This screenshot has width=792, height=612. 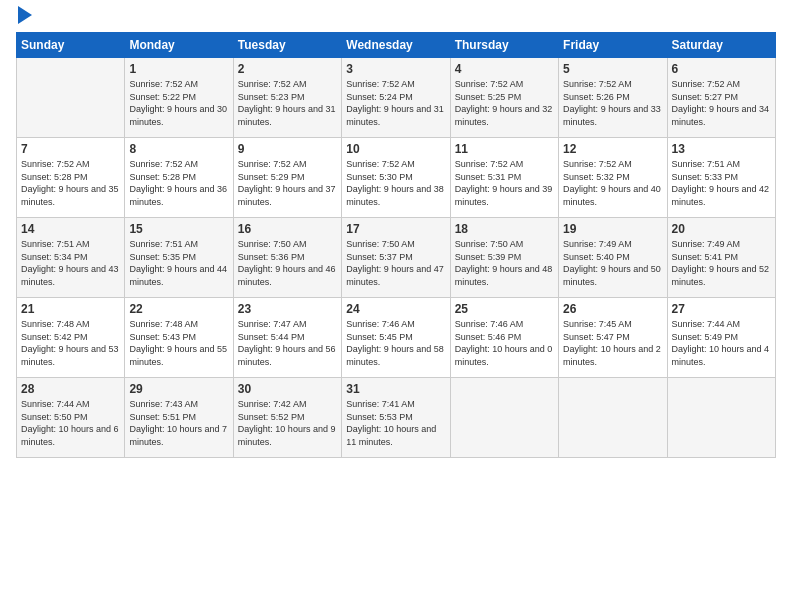 I want to click on weekday-header-monday: Monday, so click(x=179, y=46).